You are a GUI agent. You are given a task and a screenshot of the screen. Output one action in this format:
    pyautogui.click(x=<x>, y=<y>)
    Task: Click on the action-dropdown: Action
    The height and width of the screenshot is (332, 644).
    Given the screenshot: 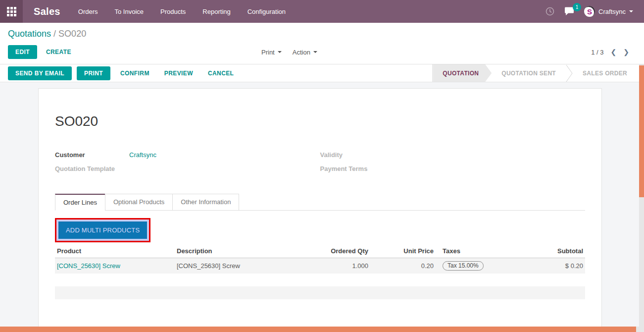 What is the action you would take?
    pyautogui.click(x=305, y=53)
    